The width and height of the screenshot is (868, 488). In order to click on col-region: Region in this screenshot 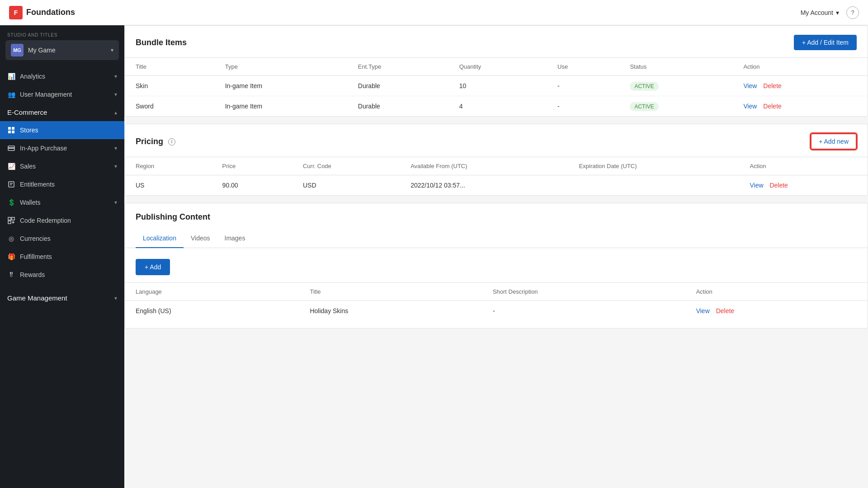, I will do `click(168, 166)`.